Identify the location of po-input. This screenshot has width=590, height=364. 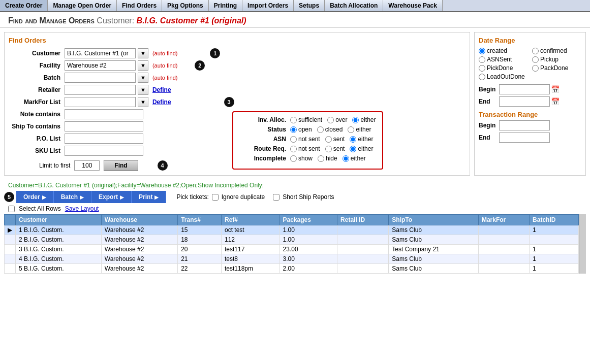
(104, 139).